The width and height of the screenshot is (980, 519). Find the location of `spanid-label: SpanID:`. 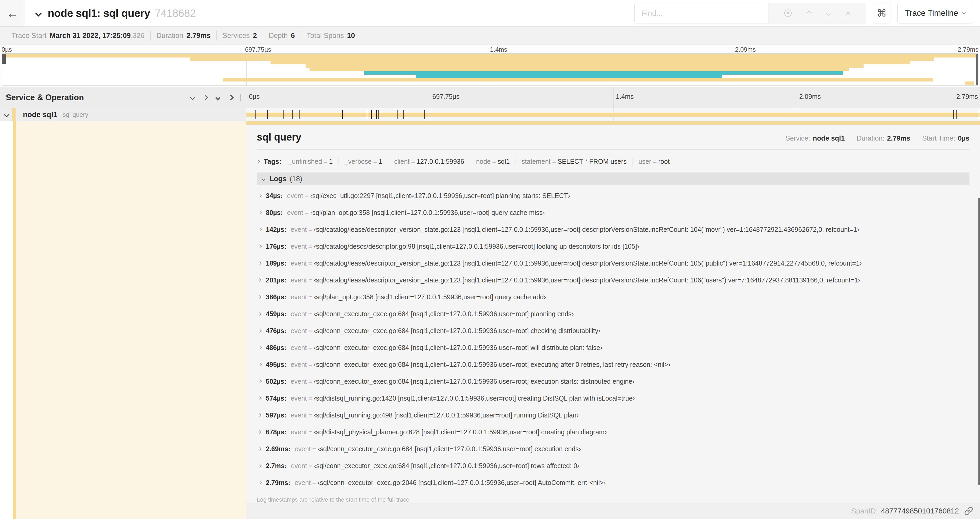

spanid-label: SpanID: is located at coordinates (864, 511).